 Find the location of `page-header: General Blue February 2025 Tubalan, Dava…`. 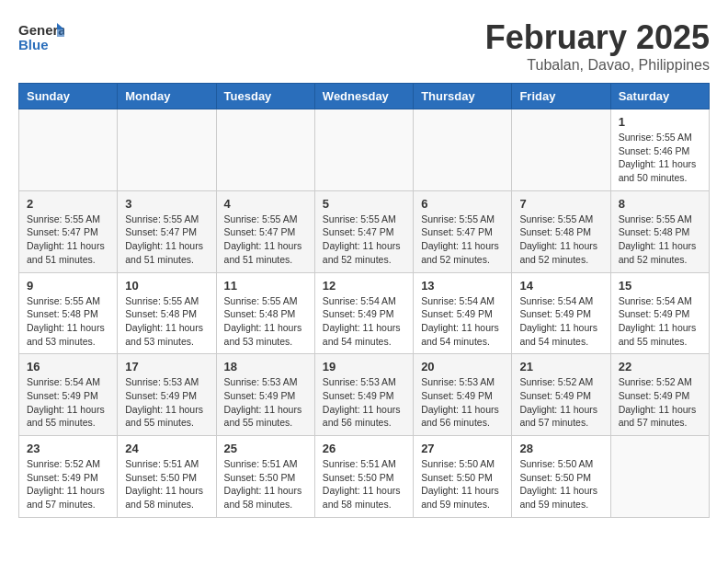

page-header: General Blue February 2025 Tubalan, Dava… is located at coordinates (364, 46).